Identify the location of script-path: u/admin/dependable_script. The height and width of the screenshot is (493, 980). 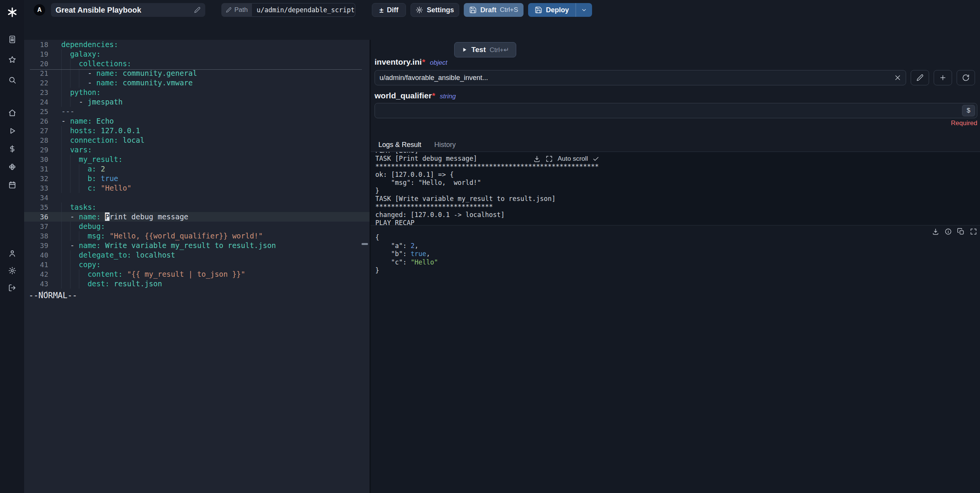
(304, 10).